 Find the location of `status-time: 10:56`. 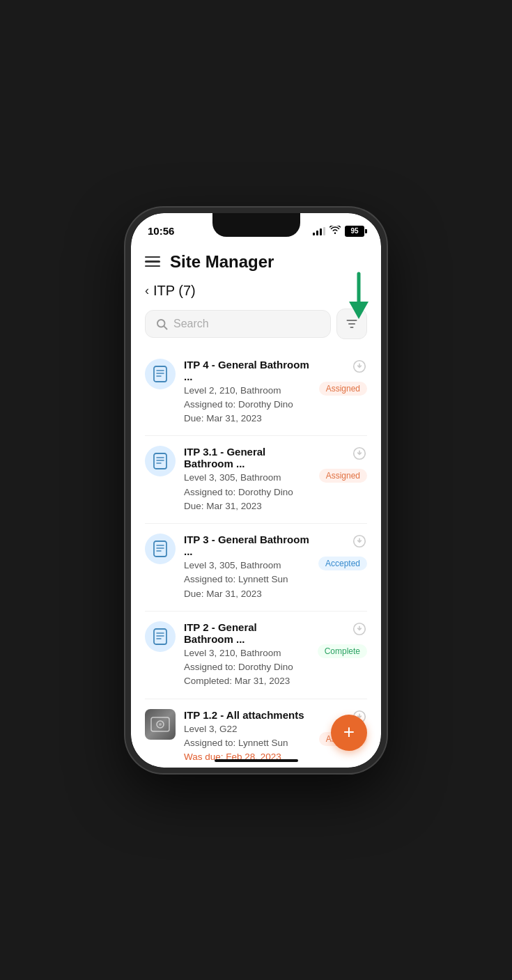

status-time: 10:56 is located at coordinates (161, 231).